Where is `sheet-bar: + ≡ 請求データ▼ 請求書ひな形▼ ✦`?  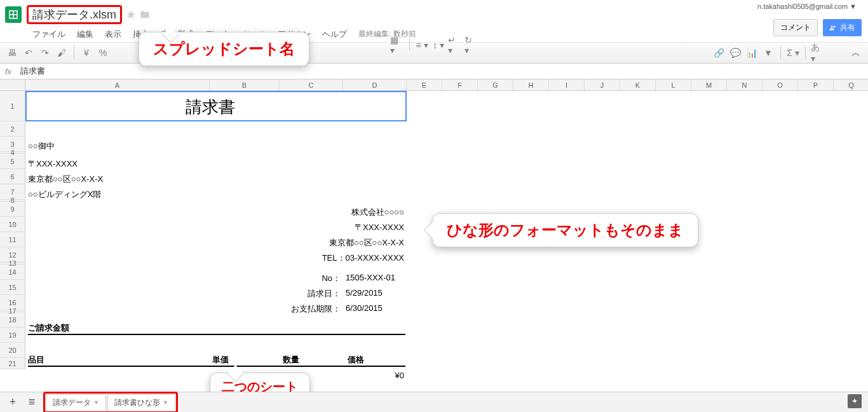 sheet-bar: + ≡ 請求データ▼ 請求書ひな形▼ ✦ is located at coordinates (434, 402).